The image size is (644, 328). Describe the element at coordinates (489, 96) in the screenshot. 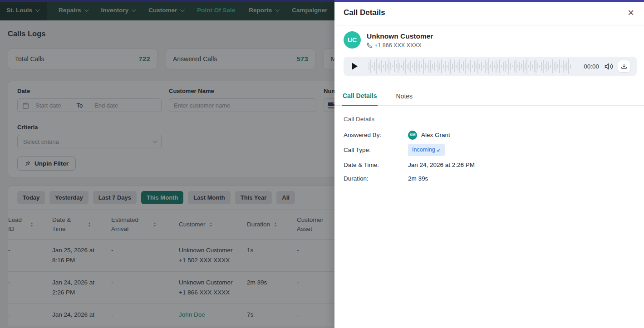

I see `drawer-tabs: Call Details Notes` at that location.